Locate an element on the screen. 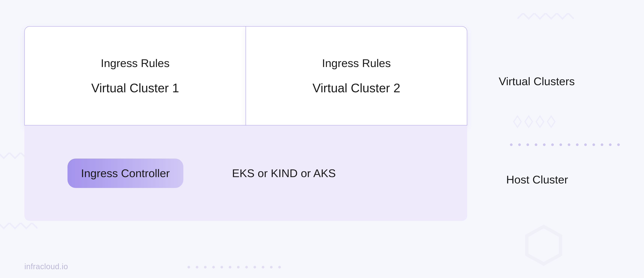 This screenshot has height=278, width=644. virtual-cluster-box-2: Ingress Rules Virtual Cluster 2 is located at coordinates (356, 76).